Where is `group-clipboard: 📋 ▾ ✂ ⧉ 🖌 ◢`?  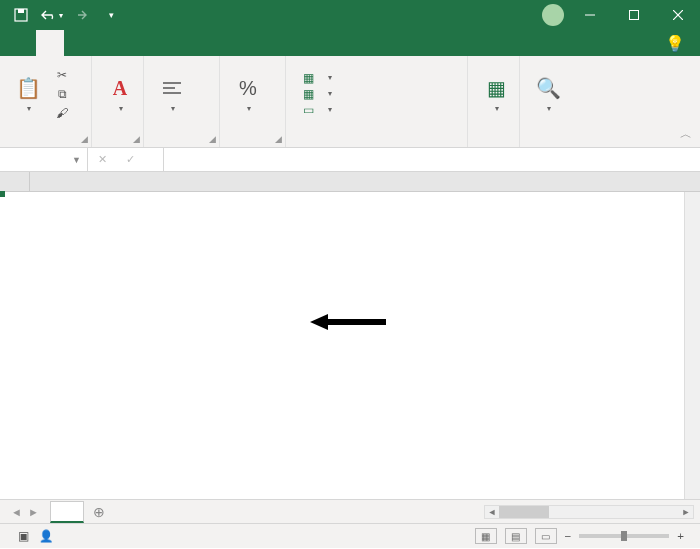
group-clipboard: 📋 ▾ ✂ ⧉ 🖌 ◢ is located at coordinates (46, 102).